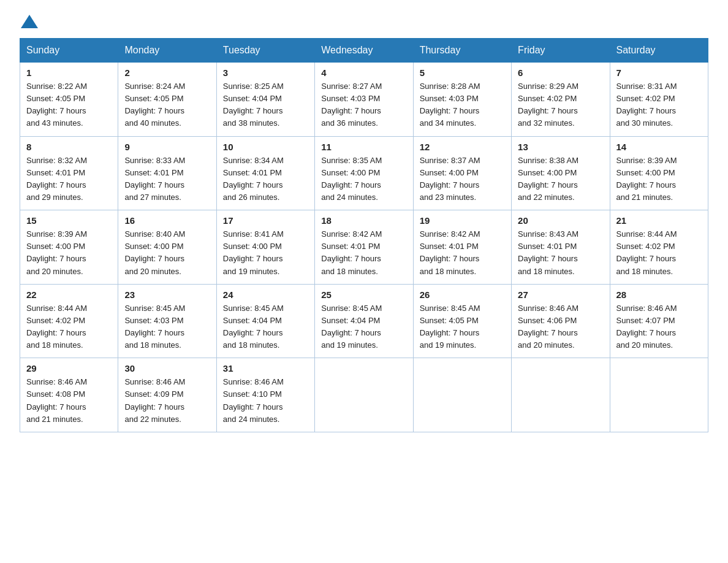 The width and height of the screenshot is (728, 563). Describe the element at coordinates (462, 105) in the screenshot. I see `day-info: Sunrise: 8:28 AMSunset: 4:03 PMDaylight:…` at that location.